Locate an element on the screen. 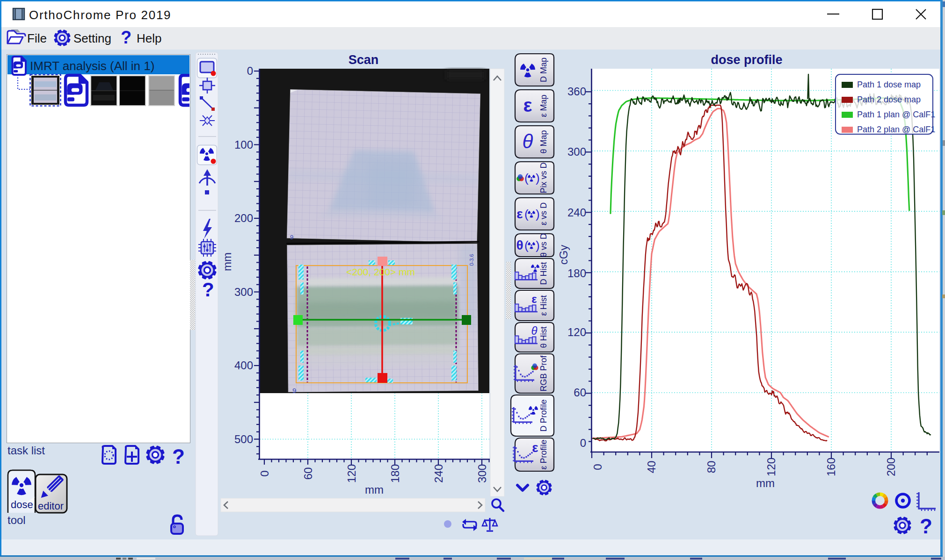 The height and width of the screenshot is (560, 945). svg-text: tool is located at coordinates (17, 520).